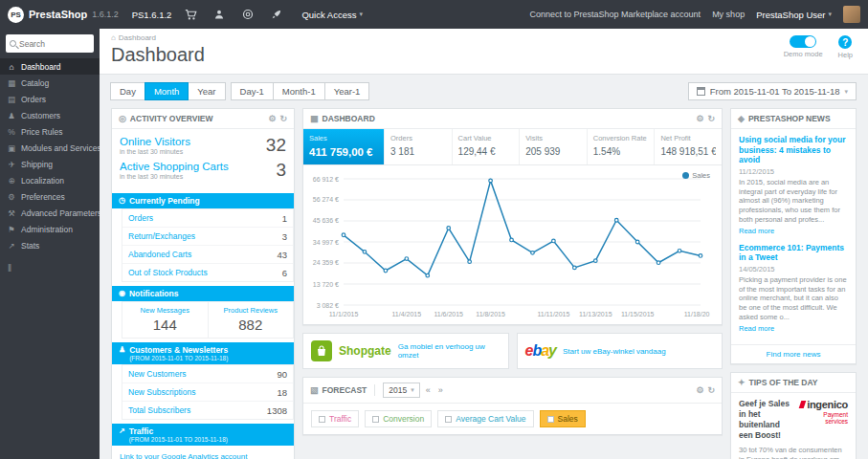  Describe the element at coordinates (335, 419) in the screenshot. I see `legend-chip-traffic: Traffic` at that location.